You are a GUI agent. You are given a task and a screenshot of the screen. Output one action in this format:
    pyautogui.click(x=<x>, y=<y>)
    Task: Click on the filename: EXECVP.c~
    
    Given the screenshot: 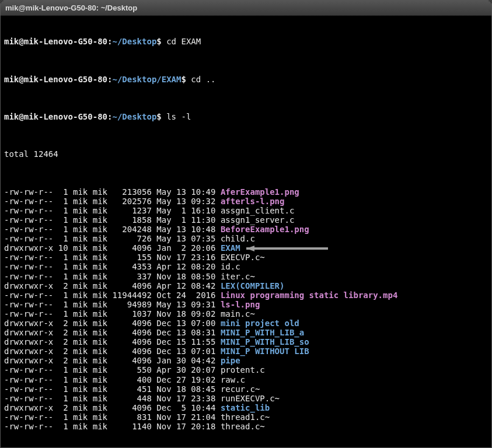 What is the action you would take?
    pyautogui.click(x=243, y=257)
    